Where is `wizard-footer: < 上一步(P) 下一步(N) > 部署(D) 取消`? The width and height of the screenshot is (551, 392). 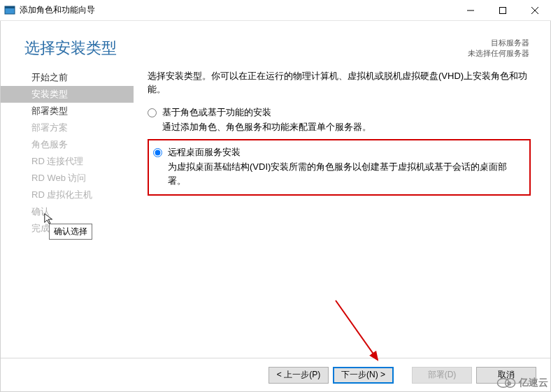 wizard-footer: < 上一步(P) 下一步(N) > 部署(D) 取消 is located at coordinates (276, 375).